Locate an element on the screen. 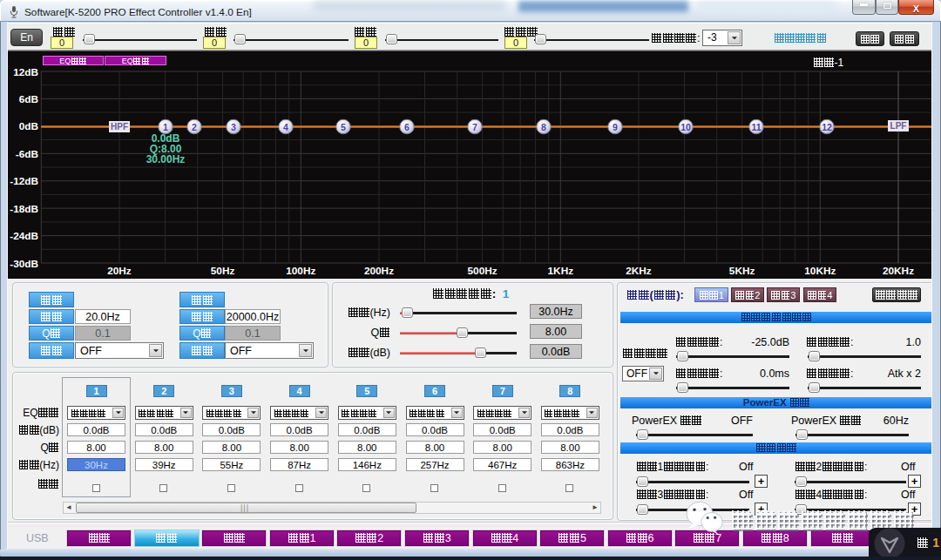 This screenshot has height=560, width=941. svg-text: -30dB is located at coordinates (24, 264).